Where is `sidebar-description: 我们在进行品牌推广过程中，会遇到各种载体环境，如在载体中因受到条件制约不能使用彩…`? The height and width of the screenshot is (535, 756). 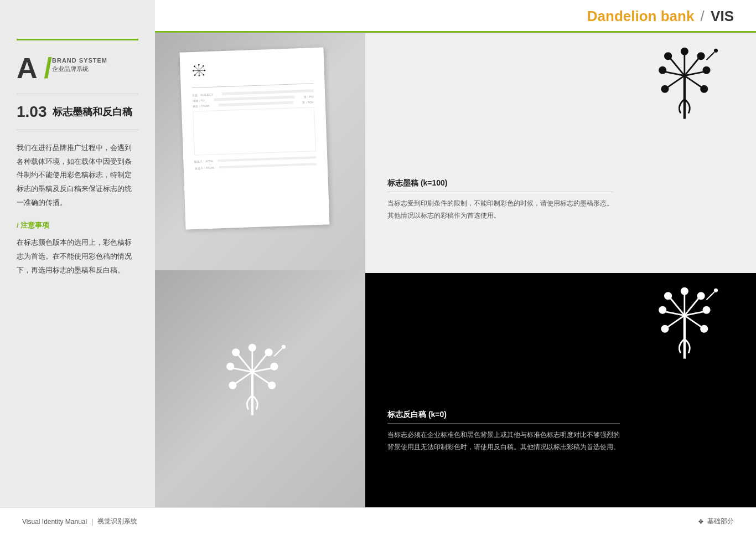
sidebar-description: 我们在进行品牌推广过程中，会遇到各种载体环境，如在载体中因受到条件制约不能使用彩… is located at coordinates (77, 175).